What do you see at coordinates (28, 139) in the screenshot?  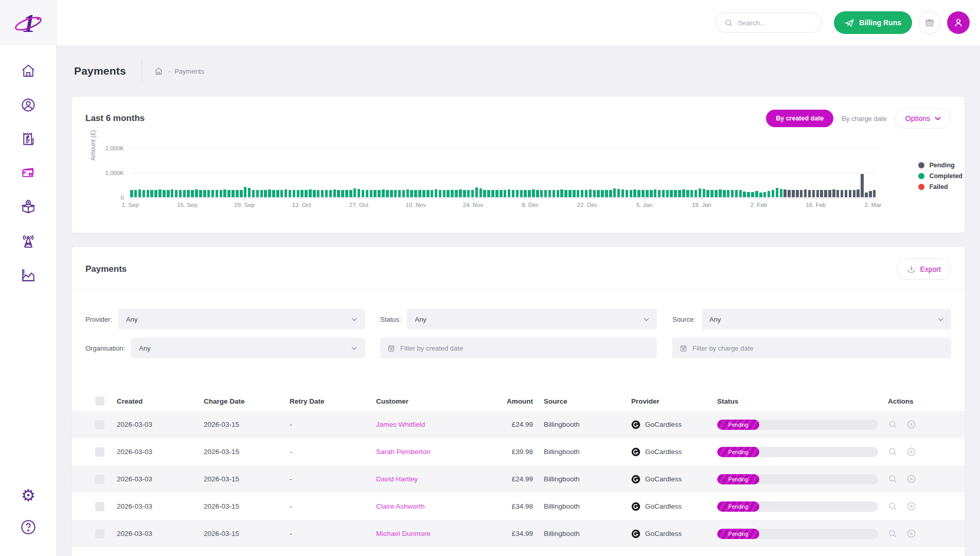 I see `sidebar-item-invoices` at bounding box center [28, 139].